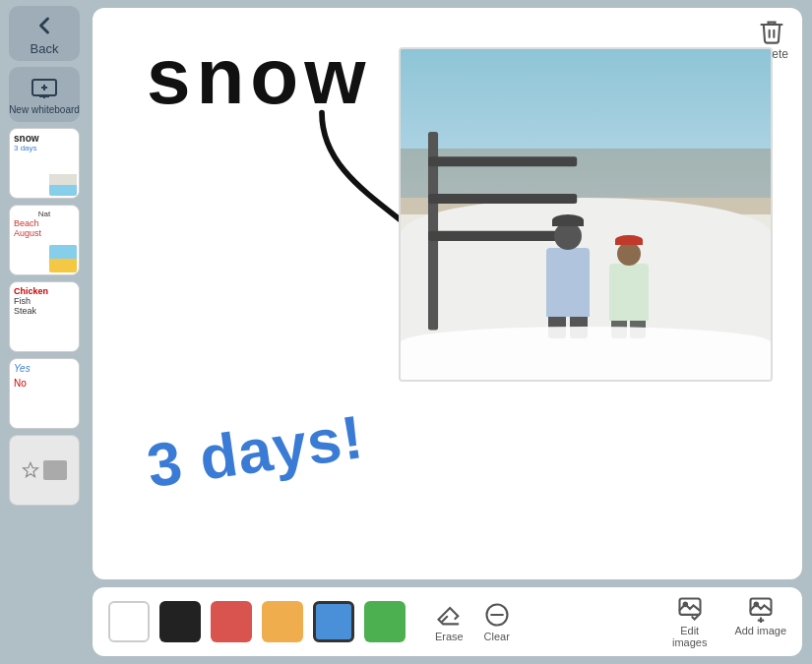  Describe the element at coordinates (690, 609) in the screenshot. I see `edit-images-icon` at that location.